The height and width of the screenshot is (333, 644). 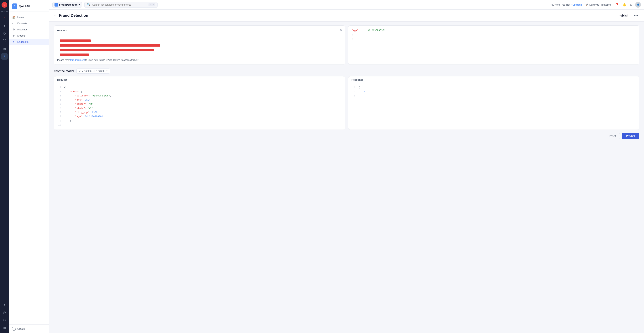 I want to click on sidebar-item-endpoints-label: Endpoints, so click(x=23, y=42).